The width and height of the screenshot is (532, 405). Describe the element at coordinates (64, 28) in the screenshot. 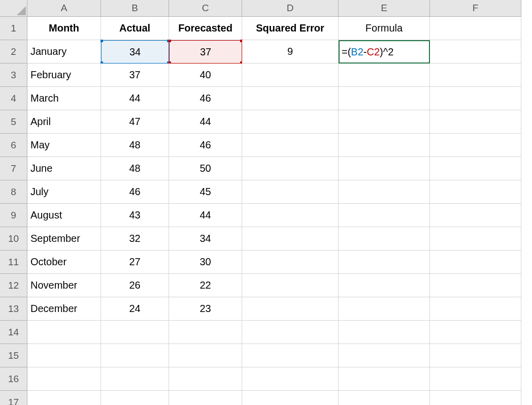

I see `cell-A1: Month` at that location.